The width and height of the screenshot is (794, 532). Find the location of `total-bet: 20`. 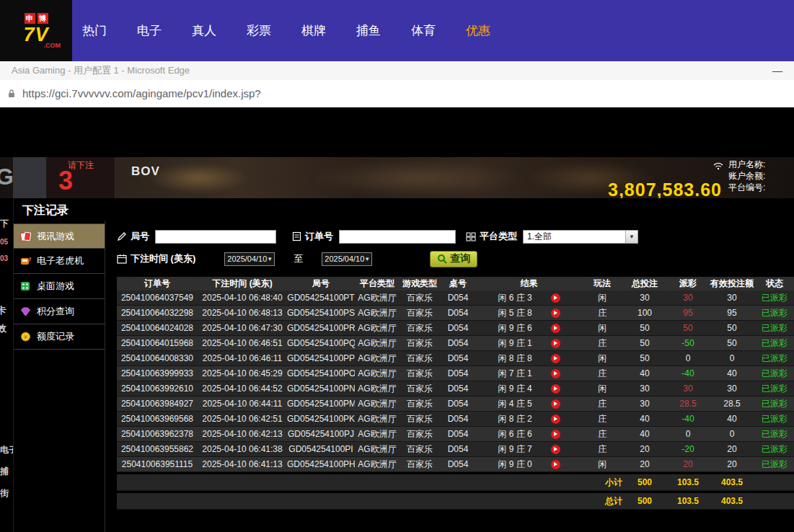

total-bet: 20 is located at coordinates (645, 449).